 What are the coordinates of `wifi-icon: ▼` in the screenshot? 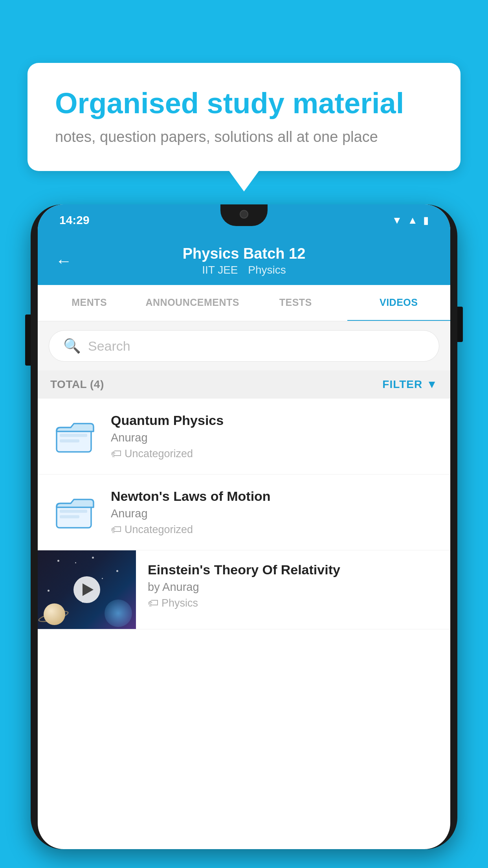 It's located at (397, 220).